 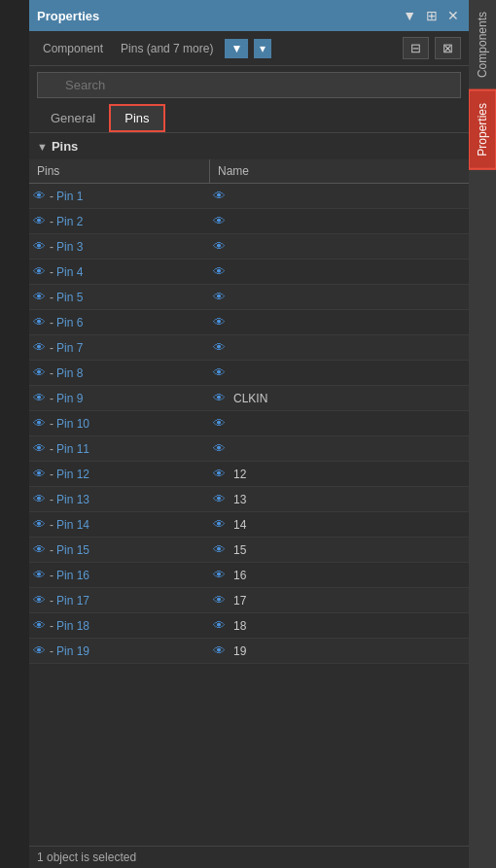 What do you see at coordinates (73, 49) in the screenshot?
I see `component-button: Component` at bounding box center [73, 49].